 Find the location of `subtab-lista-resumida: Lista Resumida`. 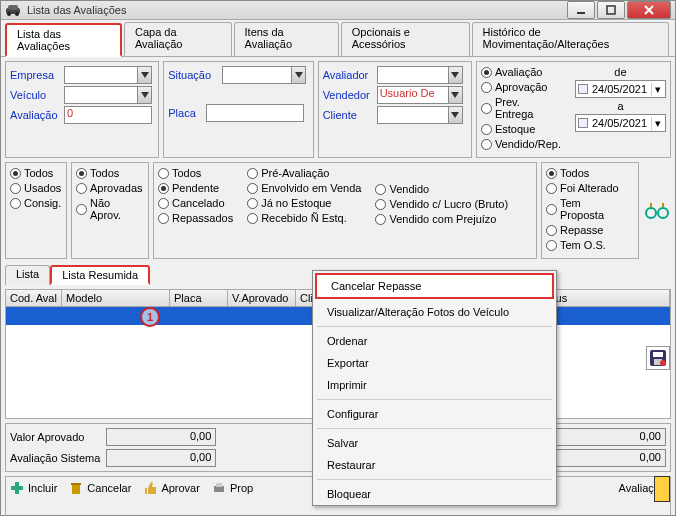

subtab-lista-resumida: Lista Resumida is located at coordinates (100, 275).